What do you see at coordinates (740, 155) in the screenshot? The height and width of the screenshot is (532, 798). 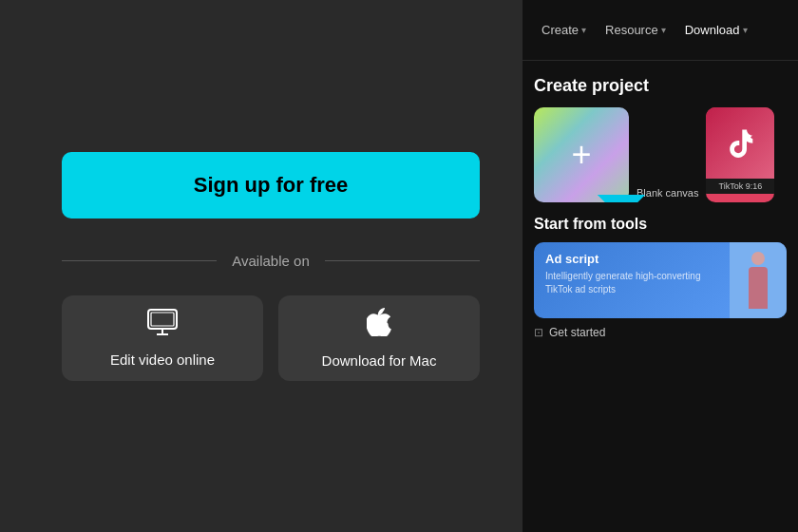 I see `tiktok-card: TikTok 9:16` at bounding box center [740, 155].